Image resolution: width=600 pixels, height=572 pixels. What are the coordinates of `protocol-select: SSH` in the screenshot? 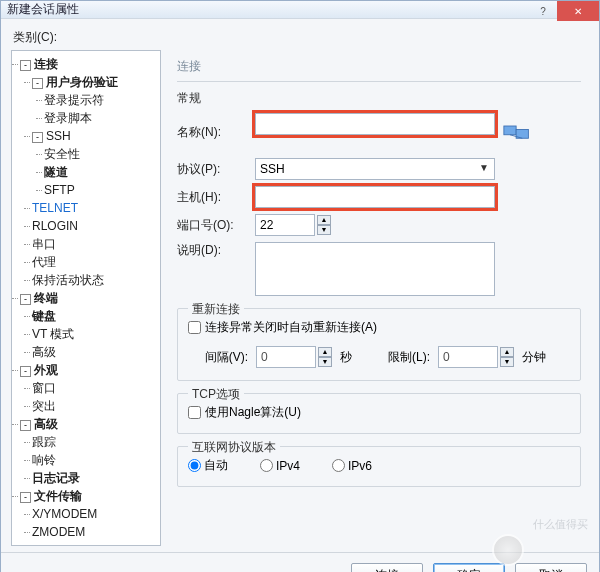 It's located at (375, 169).